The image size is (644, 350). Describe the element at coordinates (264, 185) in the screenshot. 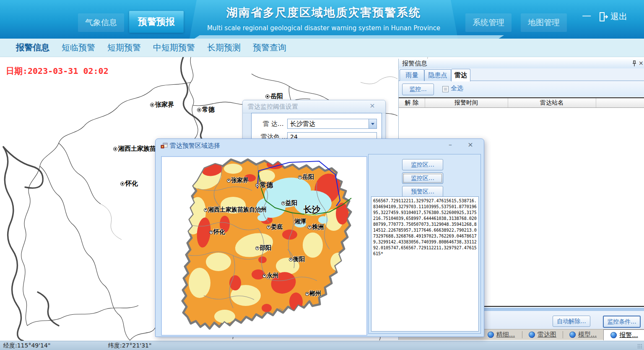

I see `map-city-changde: 常德` at that location.